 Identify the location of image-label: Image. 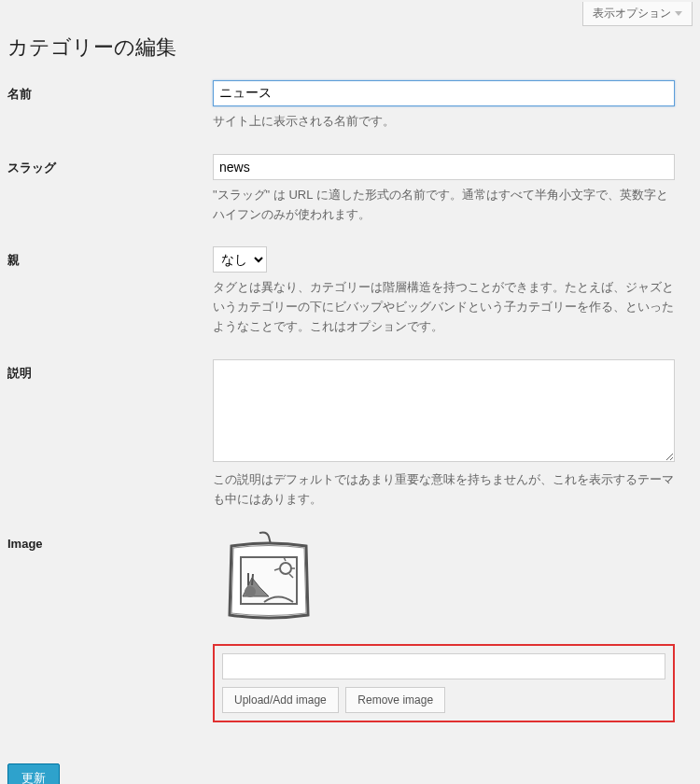
(110, 541).